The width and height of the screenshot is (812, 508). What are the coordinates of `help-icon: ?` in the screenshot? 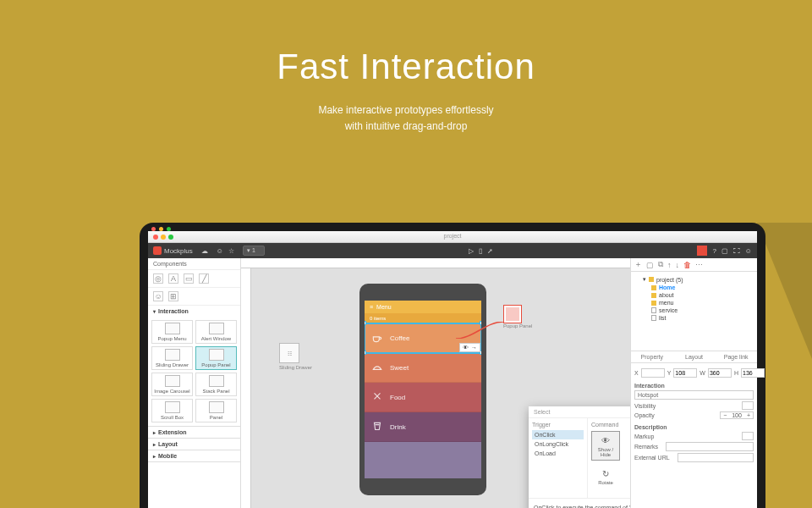 It's located at (714, 251).